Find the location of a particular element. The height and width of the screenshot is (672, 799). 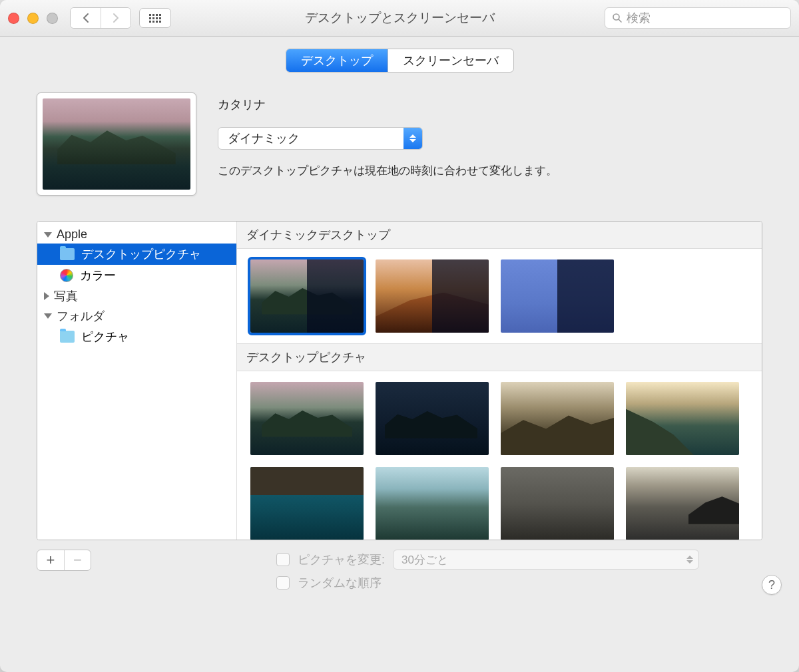

wallpaper-thumbnail is located at coordinates (117, 144).